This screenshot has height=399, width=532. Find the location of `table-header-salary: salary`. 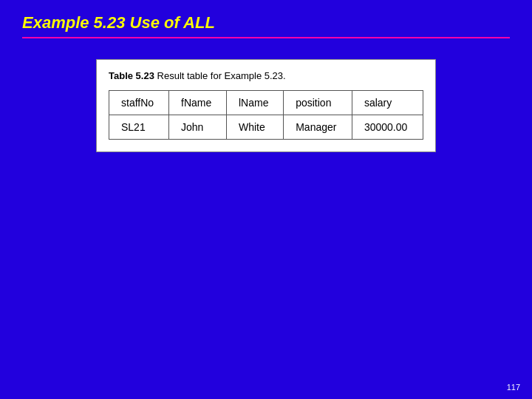

table-header-salary: salary is located at coordinates (387, 103).